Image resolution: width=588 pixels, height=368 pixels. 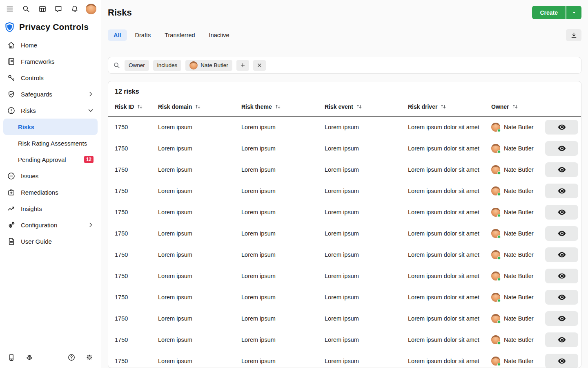 What do you see at coordinates (574, 35) in the screenshot?
I see `download-icon` at bounding box center [574, 35].